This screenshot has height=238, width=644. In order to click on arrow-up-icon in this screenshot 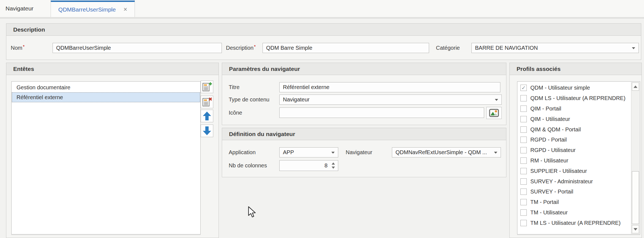, I will do `click(207, 116)`.